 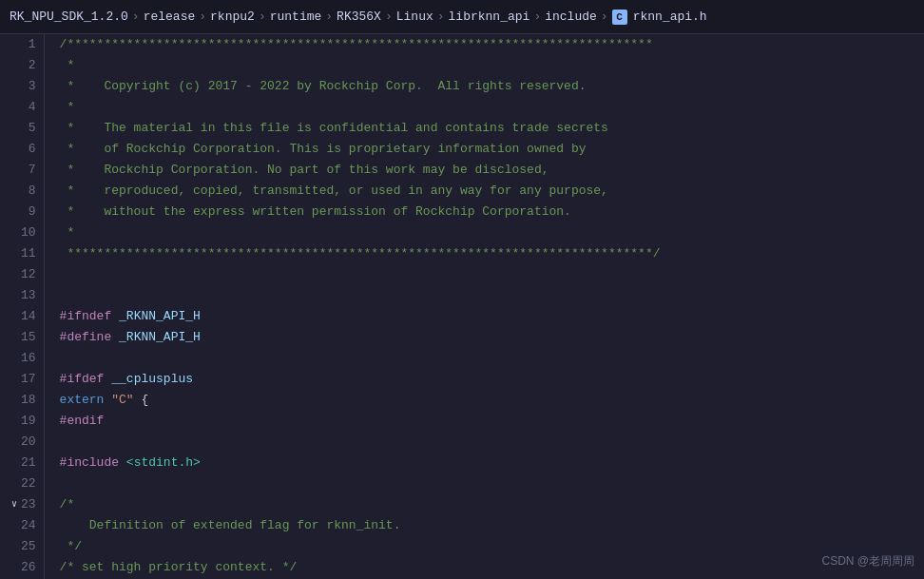 I want to click on line-num-19: 19, so click(x=22, y=421).